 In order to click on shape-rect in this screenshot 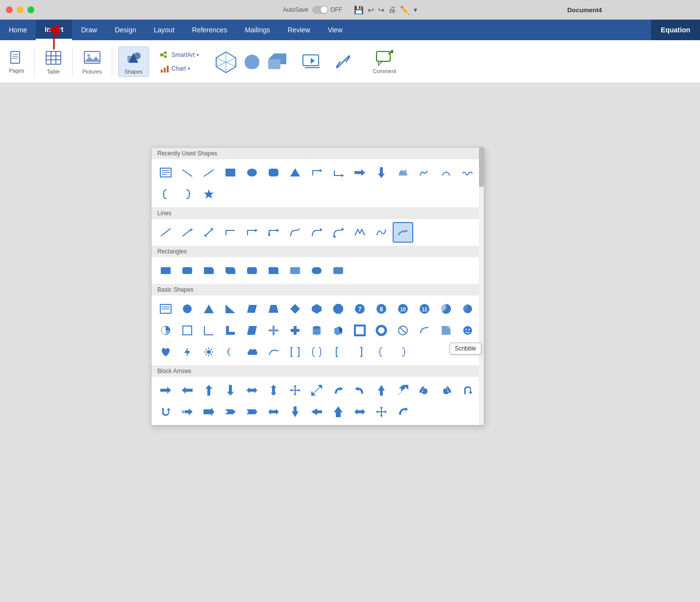, I will do `click(230, 173)`.